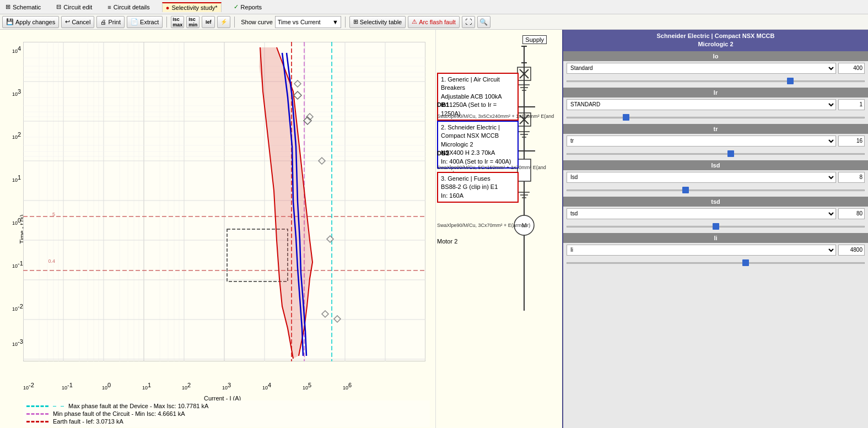 The width and height of the screenshot is (868, 428). Describe the element at coordinates (715, 93) in the screenshot. I see `param-header-lr: lr` at that location.